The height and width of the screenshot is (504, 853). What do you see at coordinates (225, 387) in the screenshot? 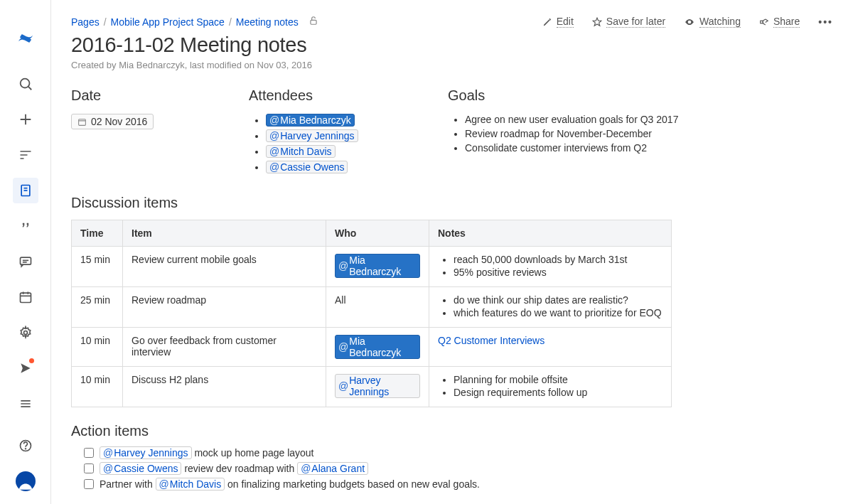
I see `cell-item: Discuss H2 plans` at bounding box center [225, 387].